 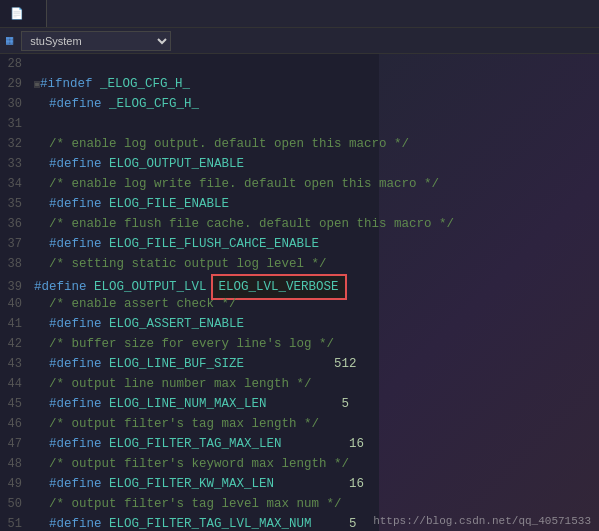 What do you see at coordinates (244, 184) in the screenshot?
I see `token-comment: /* enable log write file. default open t…` at bounding box center [244, 184].